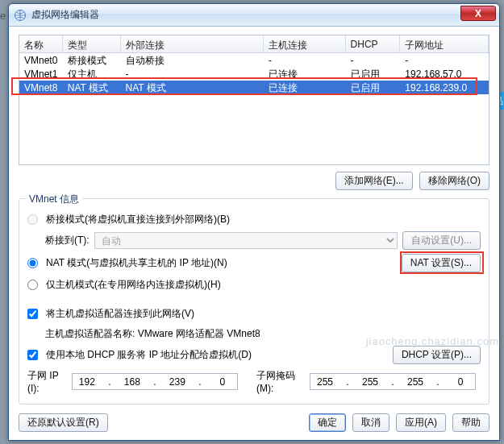 The height and width of the screenshot is (444, 504). Describe the element at coordinates (371, 422) in the screenshot. I see `cancel-button: 取消` at that location.